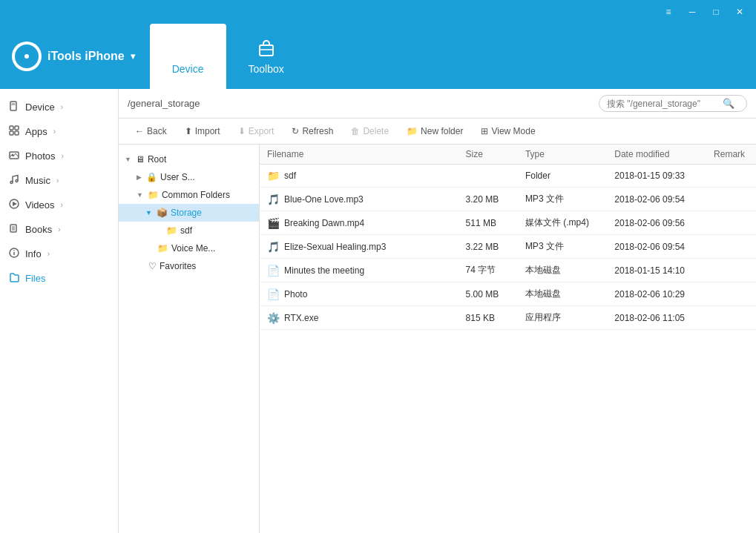 The height and width of the screenshot is (533, 756). I want to click on tab-toolbox: Toolbox, so click(266, 56).